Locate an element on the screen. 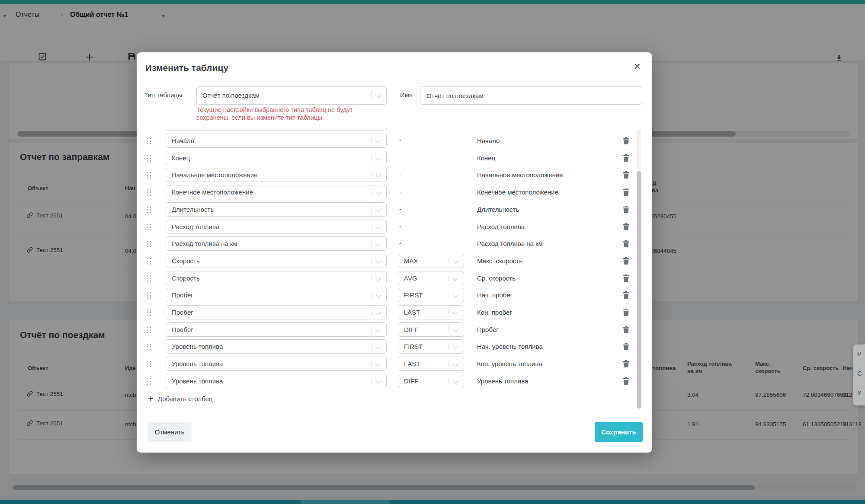  field-select-value: Пробег is located at coordinates (183, 329).